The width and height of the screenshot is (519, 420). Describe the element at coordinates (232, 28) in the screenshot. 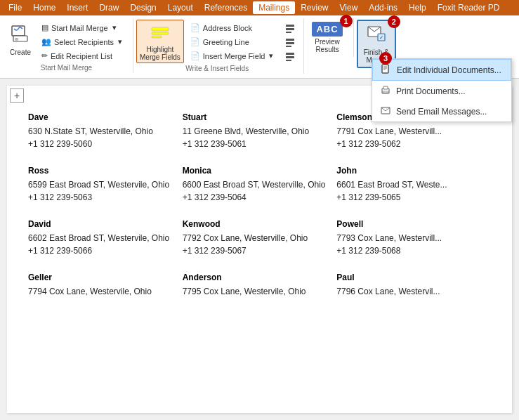

I see `address-block-button: 📄 Address Block` at that location.